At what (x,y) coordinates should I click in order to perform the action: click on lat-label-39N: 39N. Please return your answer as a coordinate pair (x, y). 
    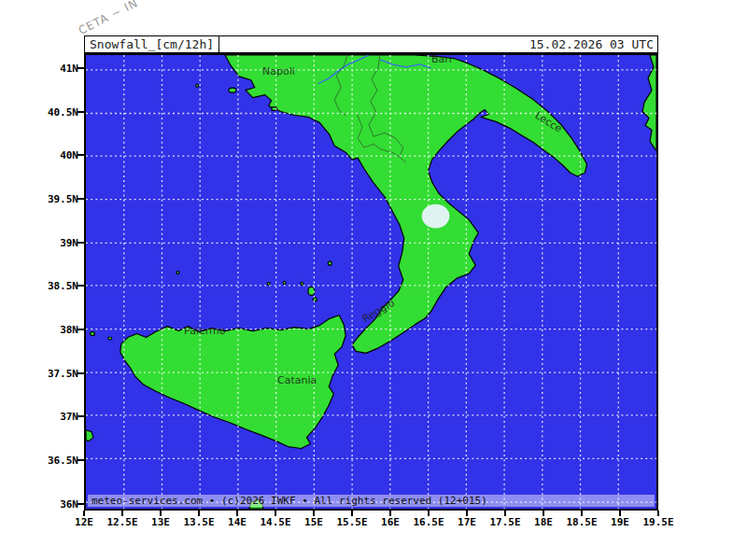
    Looking at the image, I should click on (39, 243).